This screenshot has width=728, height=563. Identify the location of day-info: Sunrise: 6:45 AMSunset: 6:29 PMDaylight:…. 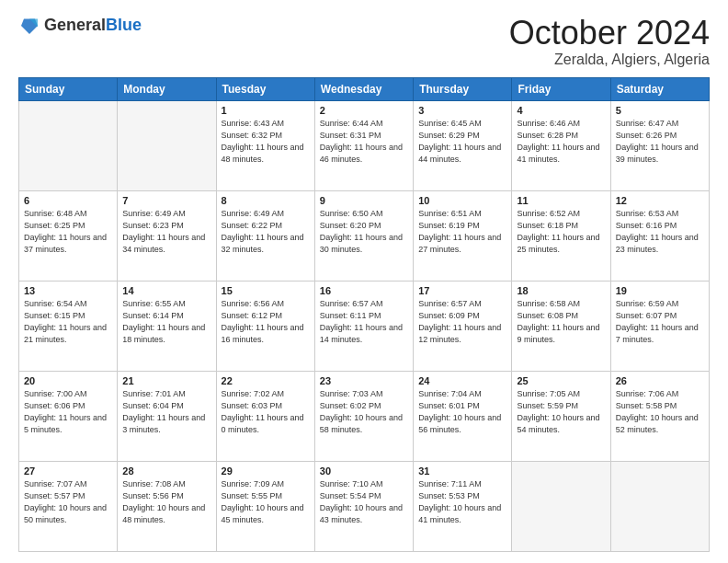
(462, 142).